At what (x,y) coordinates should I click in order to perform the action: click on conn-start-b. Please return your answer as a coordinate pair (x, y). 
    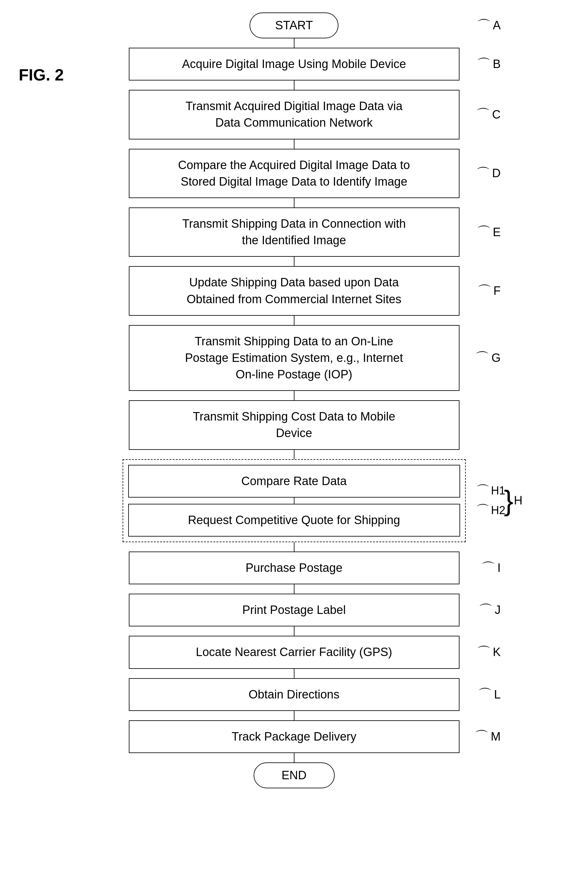
    Looking at the image, I should click on (294, 43).